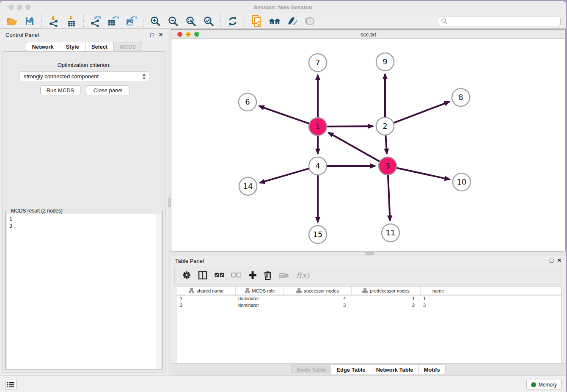 This screenshot has height=392, width=567. What do you see at coordinates (394, 369) in the screenshot?
I see `tab-network-table: Network Table` at bounding box center [394, 369].